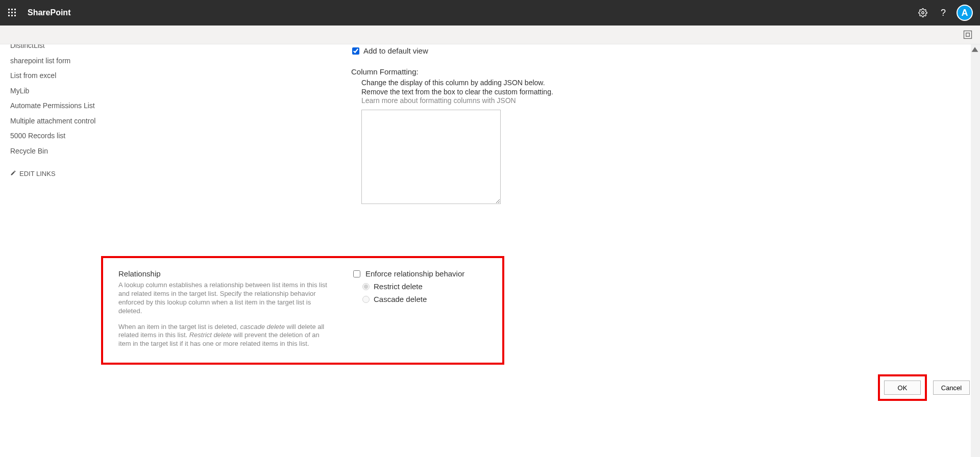 This screenshot has height=457, width=980. What do you see at coordinates (54, 76) in the screenshot?
I see `nav-item: List from excel` at bounding box center [54, 76].